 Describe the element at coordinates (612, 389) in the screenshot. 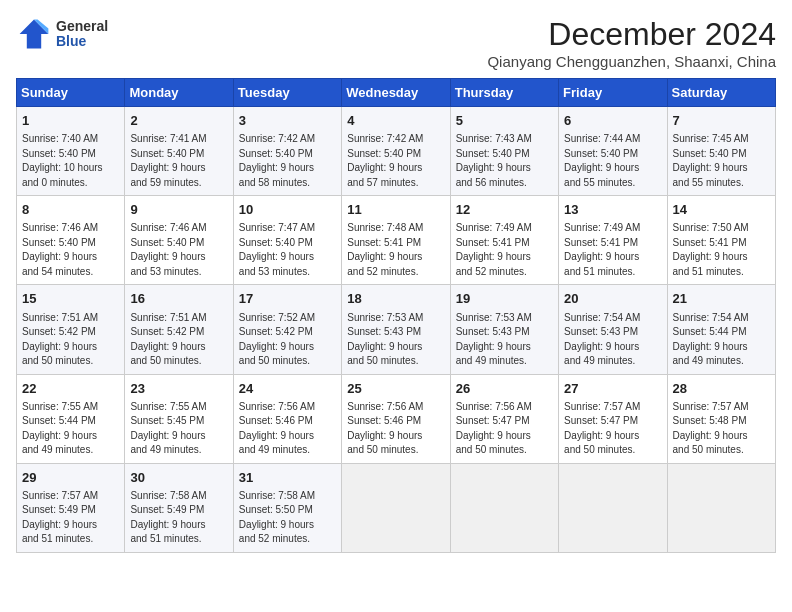

I see `day-number: 27` at that location.